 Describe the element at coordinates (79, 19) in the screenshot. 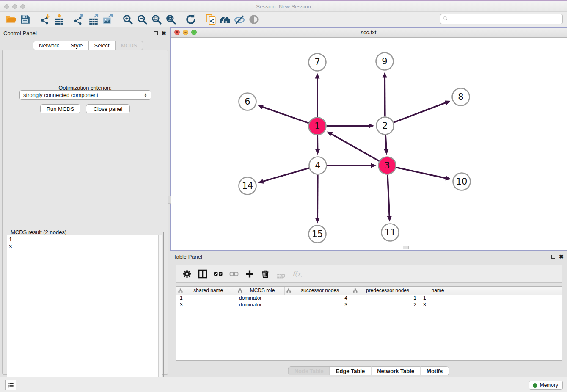

I see `export-network-icon` at that location.